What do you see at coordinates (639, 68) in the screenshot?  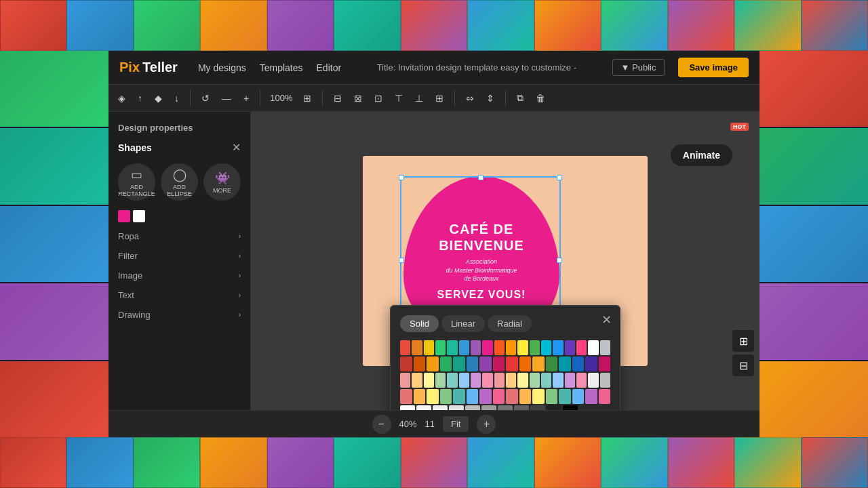 I see `visibility-button: ▼ Public` at bounding box center [639, 68].